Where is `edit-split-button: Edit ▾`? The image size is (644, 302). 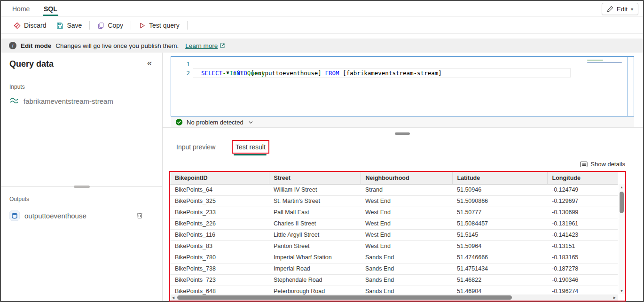 edit-split-button: Edit ▾ is located at coordinates (620, 9).